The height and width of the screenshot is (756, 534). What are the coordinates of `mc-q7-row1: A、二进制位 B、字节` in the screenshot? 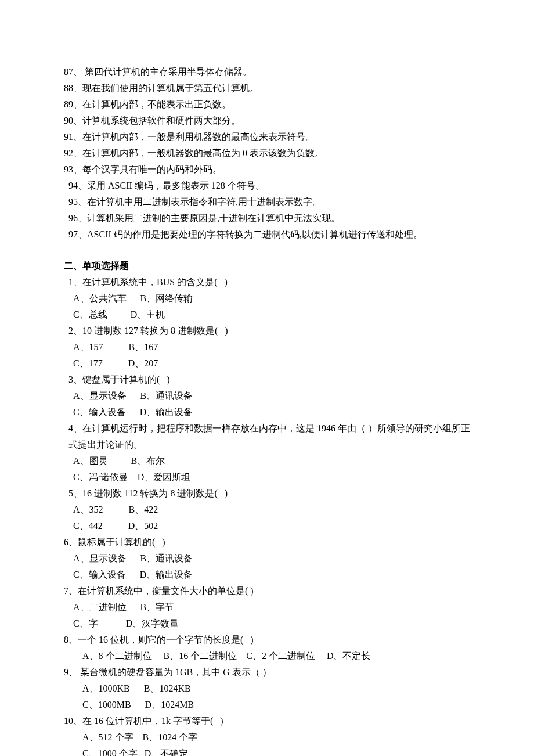 It's located at (267, 607).